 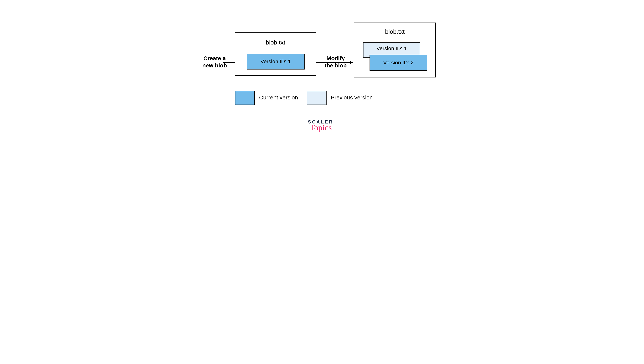 What do you see at coordinates (245, 98) in the screenshot?
I see `legend-swatch-current` at bounding box center [245, 98].